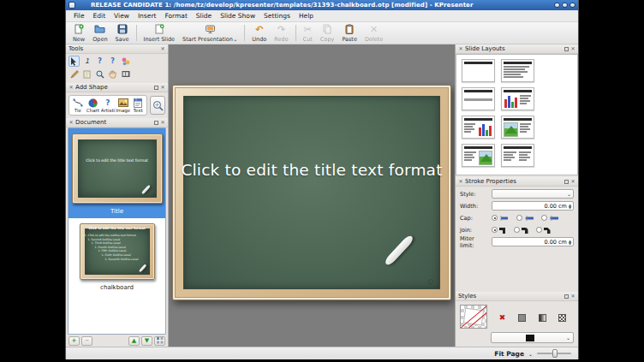 The width and height of the screenshot is (644, 362). Describe the element at coordinates (517, 127) in the screenshot. I see `layout-image-text` at that location.